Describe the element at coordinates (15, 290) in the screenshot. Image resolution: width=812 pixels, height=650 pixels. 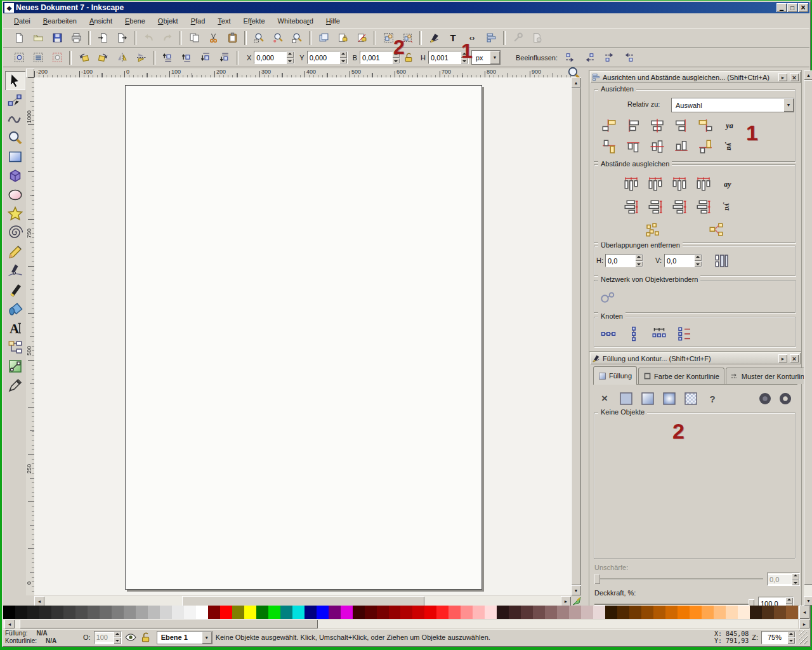
I see `calligraphy-tool` at that location.